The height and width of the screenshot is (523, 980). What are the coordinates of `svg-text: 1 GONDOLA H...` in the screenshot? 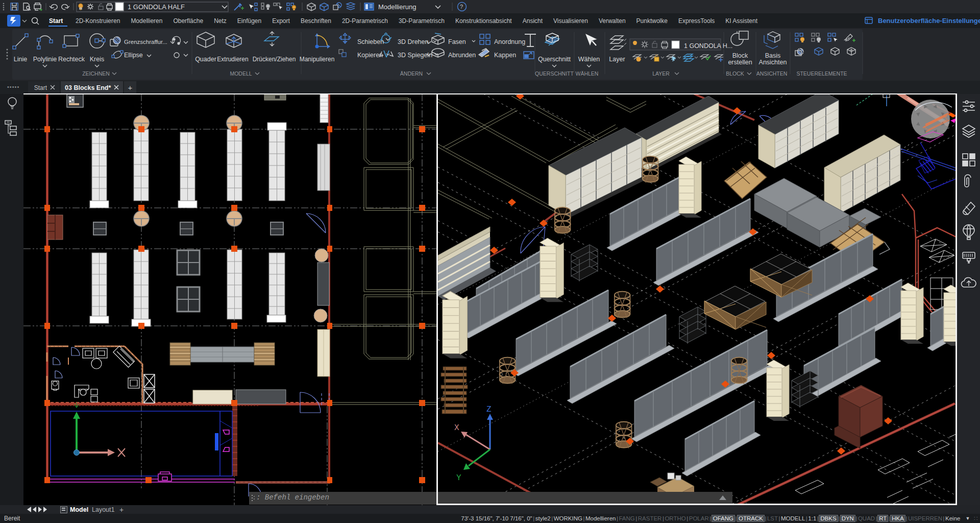 It's located at (708, 46).